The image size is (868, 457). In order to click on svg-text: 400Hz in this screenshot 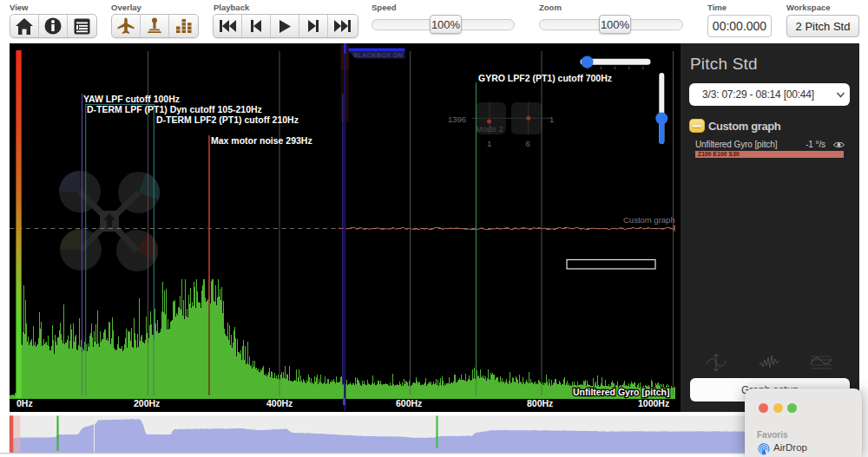, I will do `click(279, 403)`.